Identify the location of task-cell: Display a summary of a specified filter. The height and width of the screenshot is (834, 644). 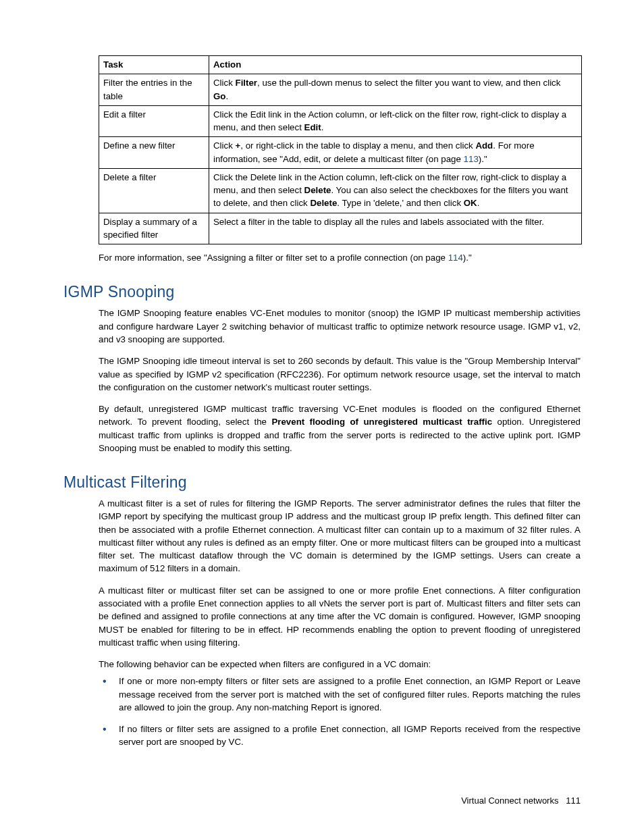
(154, 228).